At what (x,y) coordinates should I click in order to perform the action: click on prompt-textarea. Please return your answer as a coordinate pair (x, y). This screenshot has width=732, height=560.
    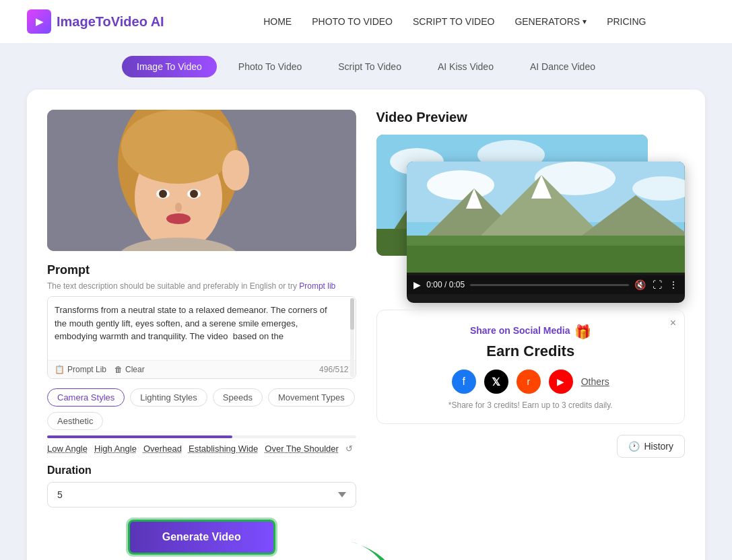
    Looking at the image, I should click on (202, 327).